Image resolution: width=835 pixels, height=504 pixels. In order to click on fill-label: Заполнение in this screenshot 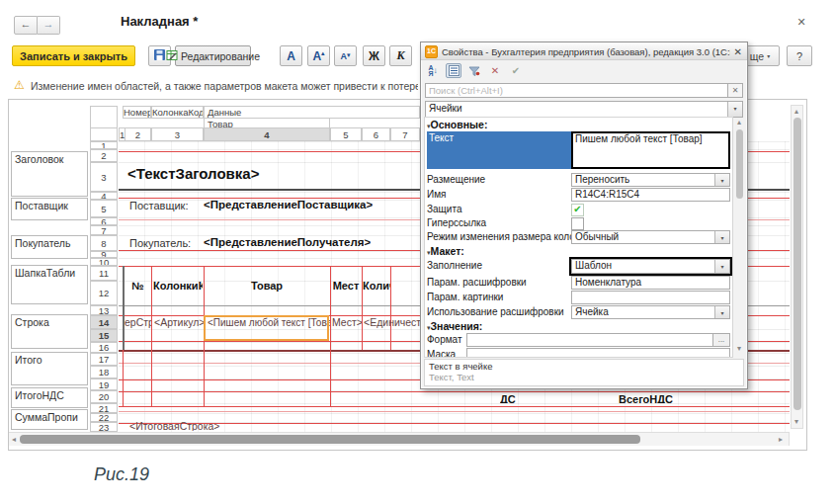, I will do `click(499, 267)`.